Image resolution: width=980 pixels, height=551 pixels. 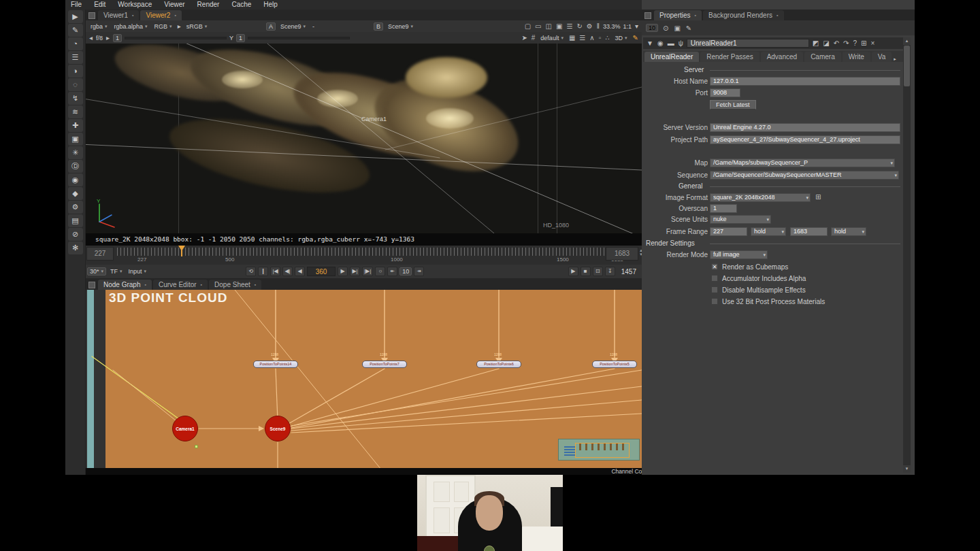 What do you see at coordinates (906, 41) in the screenshot?
I see `scroll-up-icon: ▲` at bounding box center [906, 41].